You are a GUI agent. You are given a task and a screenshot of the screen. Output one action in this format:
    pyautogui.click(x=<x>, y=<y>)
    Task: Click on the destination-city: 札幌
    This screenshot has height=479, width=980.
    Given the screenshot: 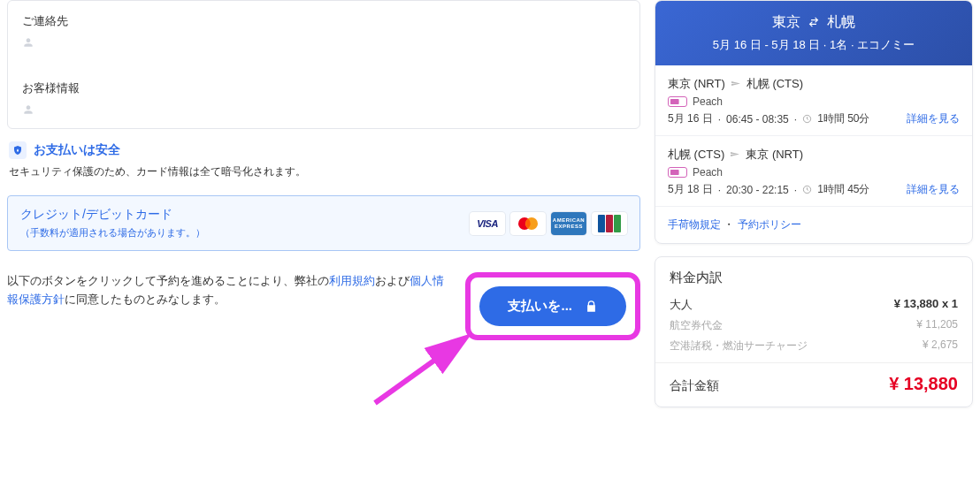 What is the action you would take?
    pyautogui.click(x=841, y=21)
    